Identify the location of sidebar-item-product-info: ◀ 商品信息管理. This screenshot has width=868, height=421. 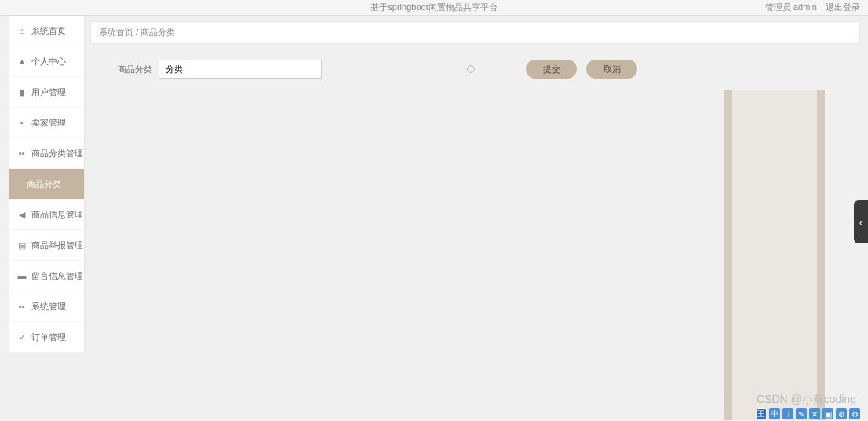
(47, 215).